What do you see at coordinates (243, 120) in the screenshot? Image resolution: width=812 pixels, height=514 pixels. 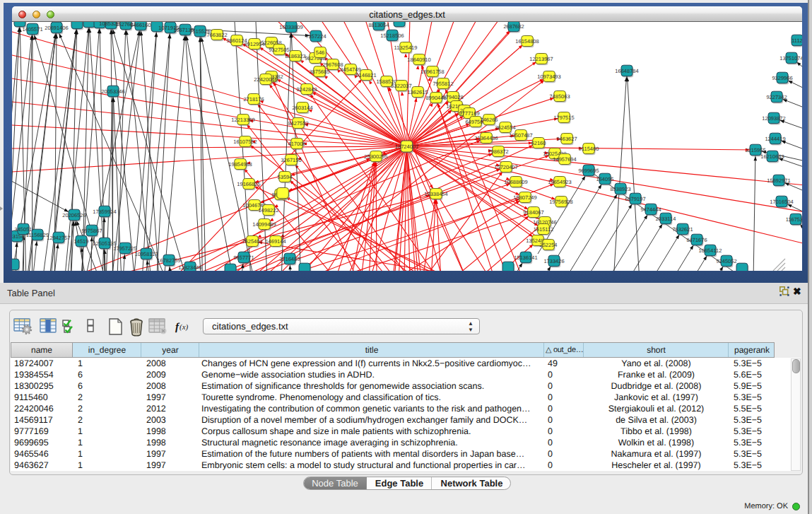 I see `svg-text: 12213369` at bounding box center [243, 120].